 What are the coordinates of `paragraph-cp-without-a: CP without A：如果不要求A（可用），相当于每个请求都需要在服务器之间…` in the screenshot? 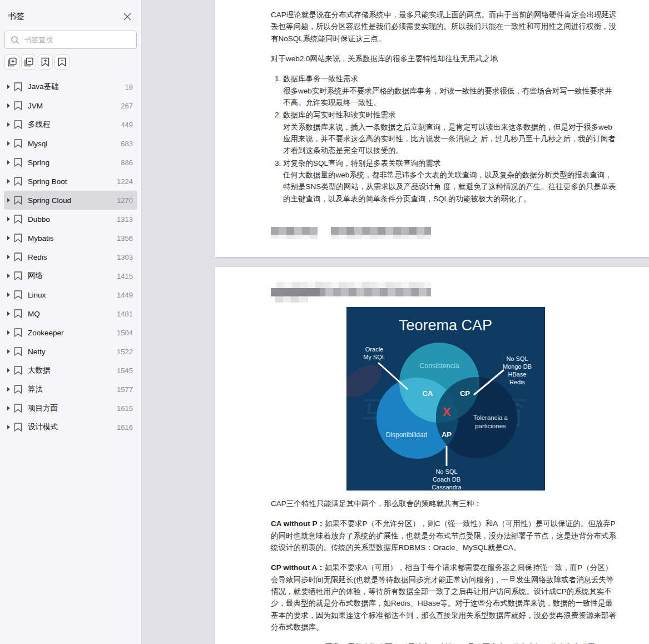 It's located at (444, 597).